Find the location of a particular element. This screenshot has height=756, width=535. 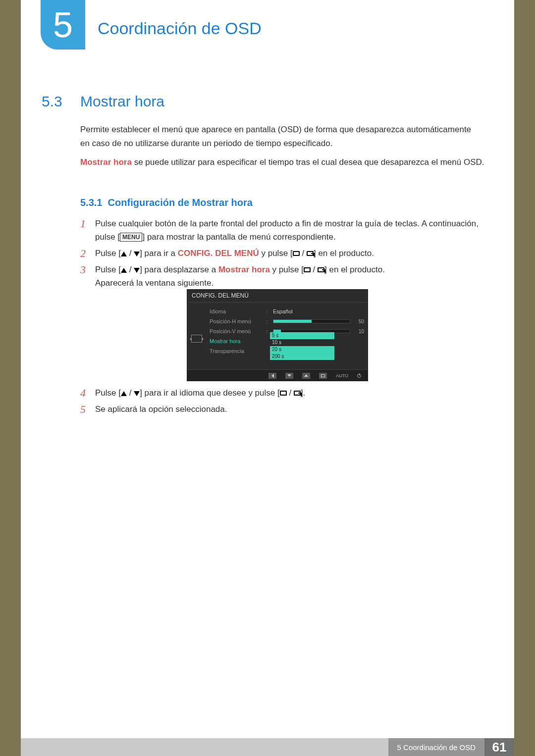

step-number: 4 is located at coordinates (88, 393).